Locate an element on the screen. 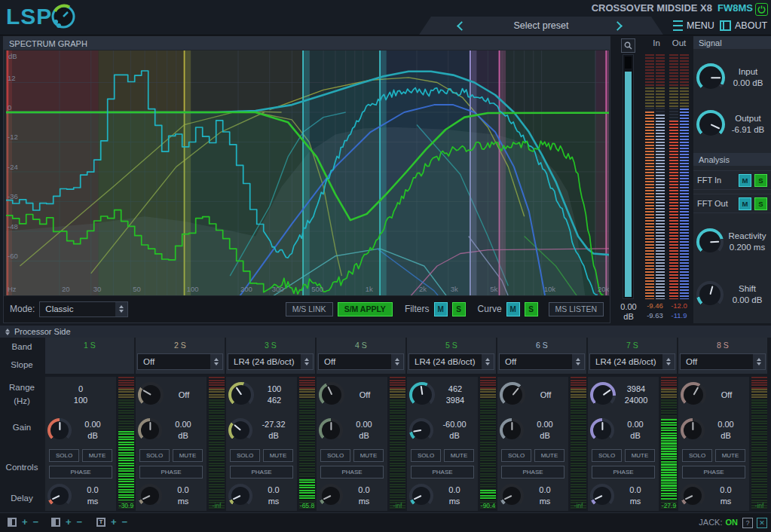  ms-link-button: M/S LINK is located at coordinates (309, 309).